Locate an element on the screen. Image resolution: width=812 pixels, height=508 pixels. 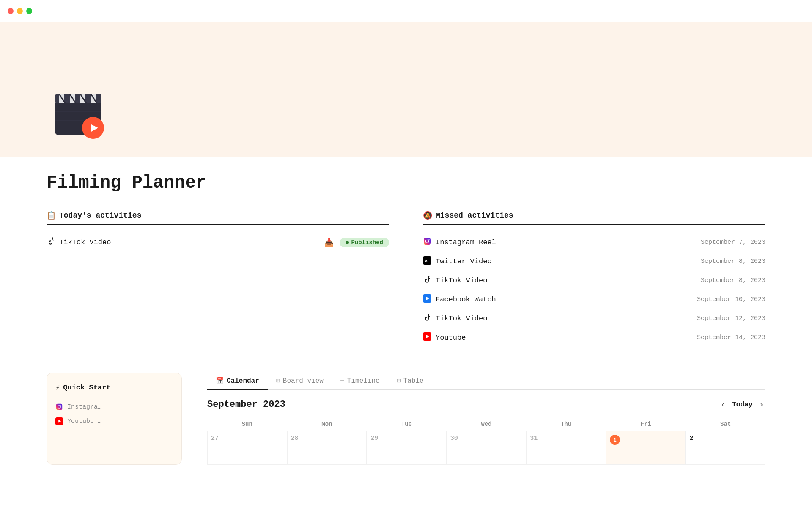
tab-board-view: ⊞ Board view is located at coordinates (300, 381).